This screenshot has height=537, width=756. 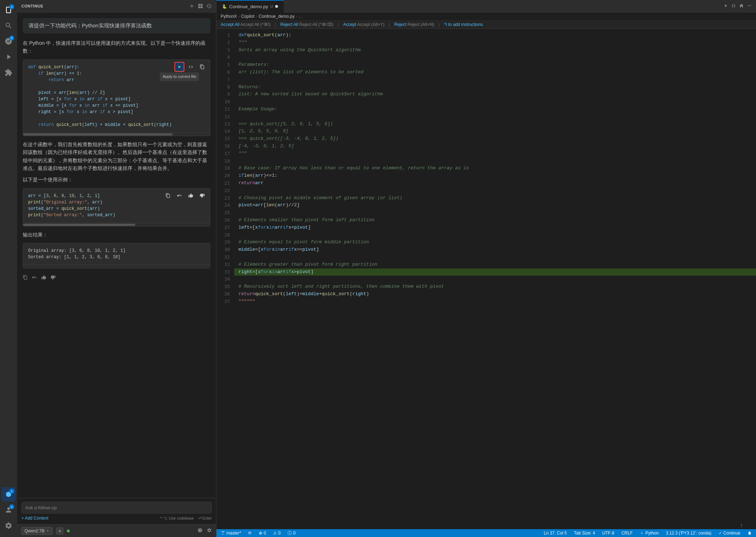 I want to click on user-icon-btn: 1, so click(x=9, y=510).